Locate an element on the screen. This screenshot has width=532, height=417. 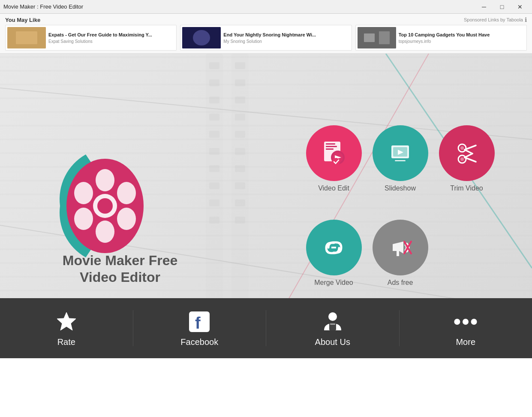
trim-video-button: Trim Video is located at coordinates (467, 159).